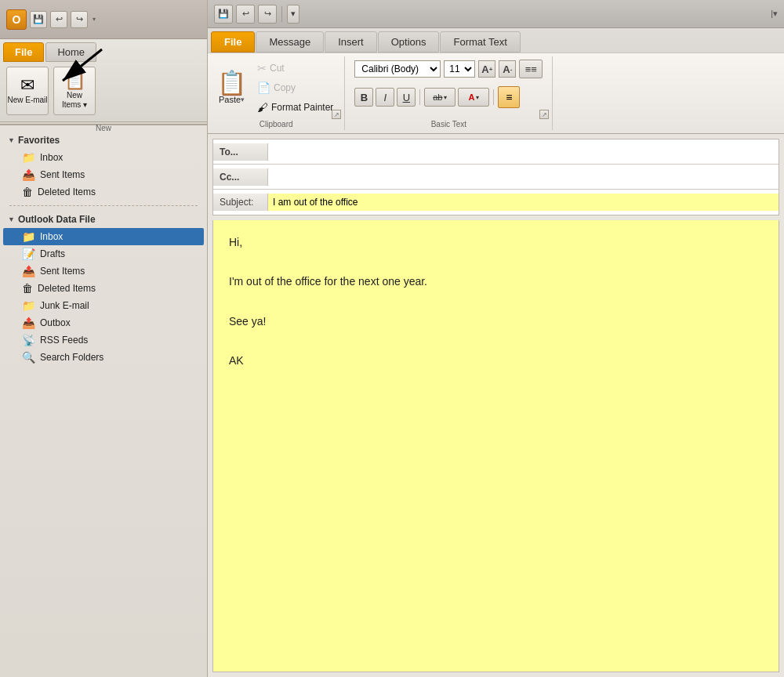 The width and height of the screenshot is (784, 677). Describe the element at coordinates (74, 100) in the screenshot. I see `new-items-label: NewItems ▾` at that location.